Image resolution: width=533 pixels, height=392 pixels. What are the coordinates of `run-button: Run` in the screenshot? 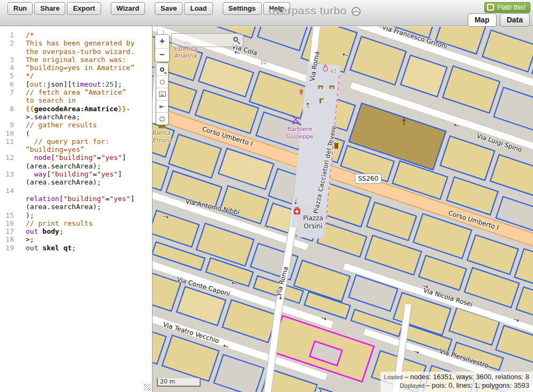 It's located at (20, 9).